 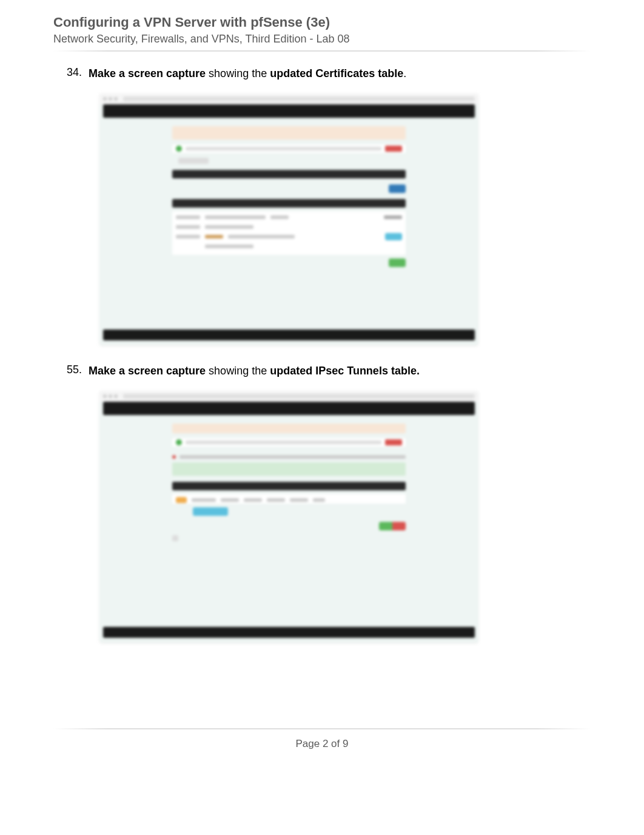 What do you see at coordinates (337, 73) in the screenshot?
I see `item-bold2: updated Certificates table` at bounding box center [337, 73].